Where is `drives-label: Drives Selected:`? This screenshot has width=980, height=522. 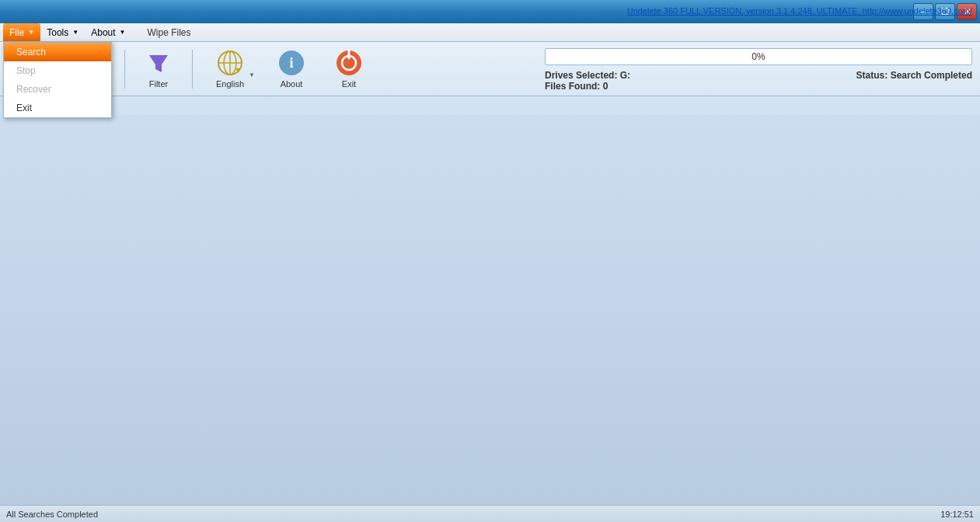
drives-label: Drives Selected: is located at coordinates (581, 75).